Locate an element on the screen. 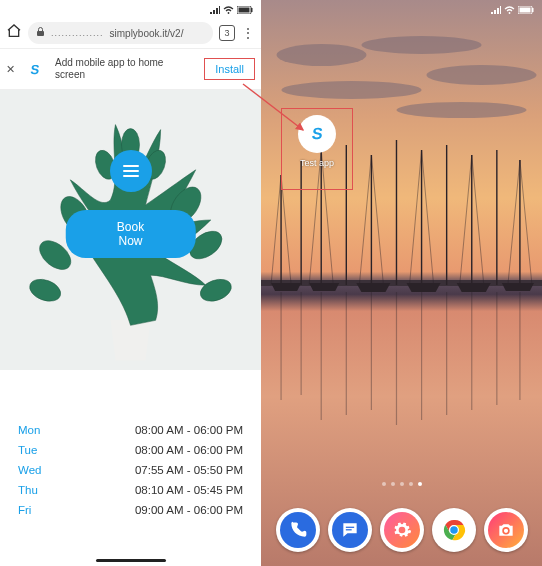 The image size is (542, 566). camera-icon is located at coordinates (506, 530).